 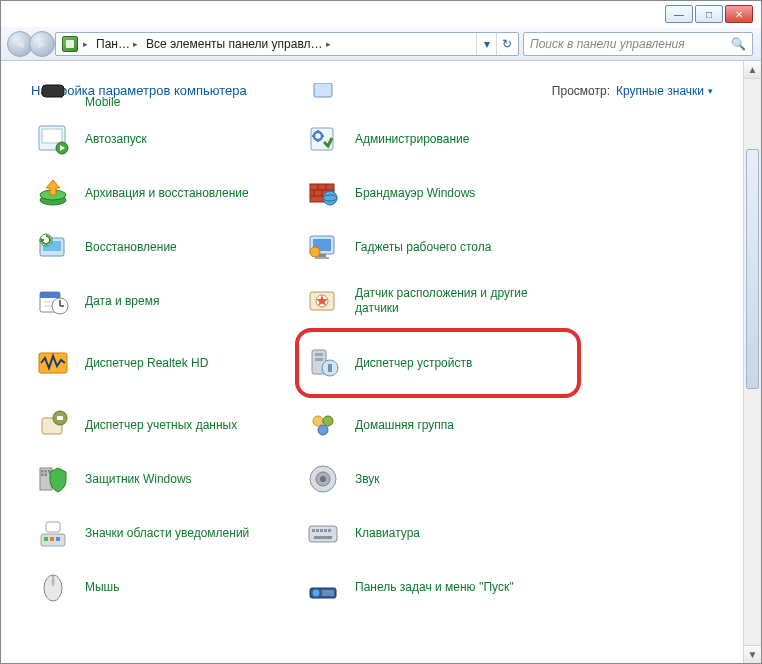 What do you see at coordinates (323, 479) in the screenshot?
I see `sound-icon` at bounding box center [323, 479].